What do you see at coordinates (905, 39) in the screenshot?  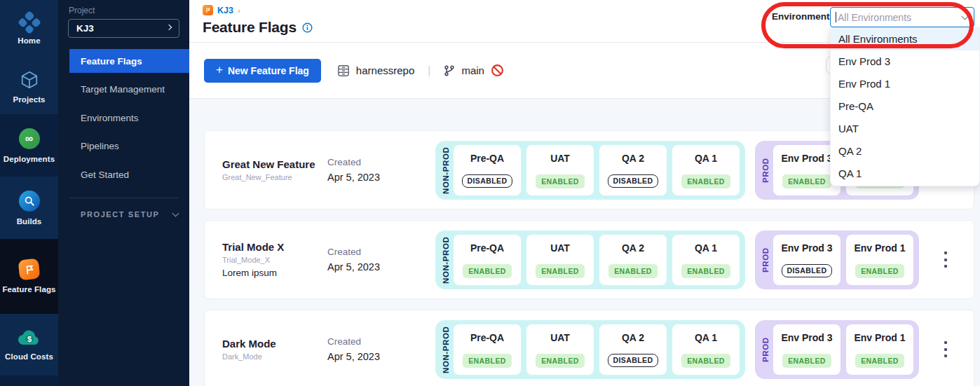 I see `environment-option: All Environments` at bounding box center [905, 39].